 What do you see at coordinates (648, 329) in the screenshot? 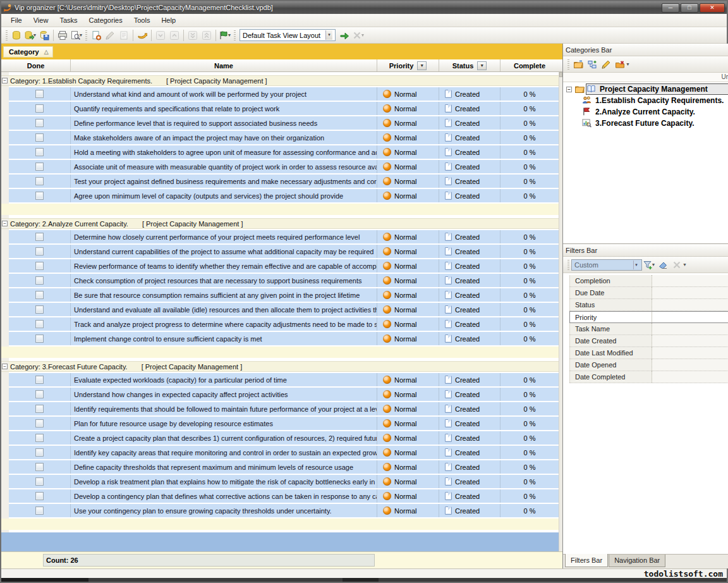
I see `filter-row-task-name: Task Name` at bounding box center [648, 329].